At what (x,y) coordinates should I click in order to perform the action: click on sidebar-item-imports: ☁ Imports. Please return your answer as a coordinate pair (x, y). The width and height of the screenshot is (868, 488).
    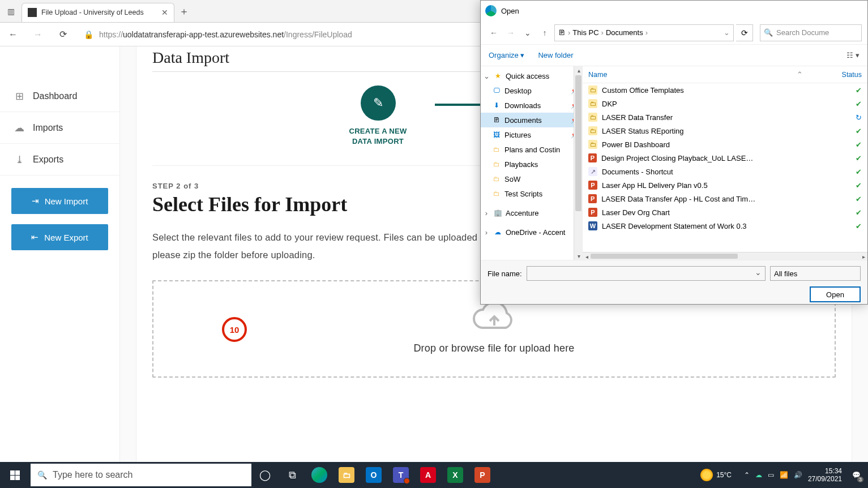
    Looking at the image, I should click on (60, 128).